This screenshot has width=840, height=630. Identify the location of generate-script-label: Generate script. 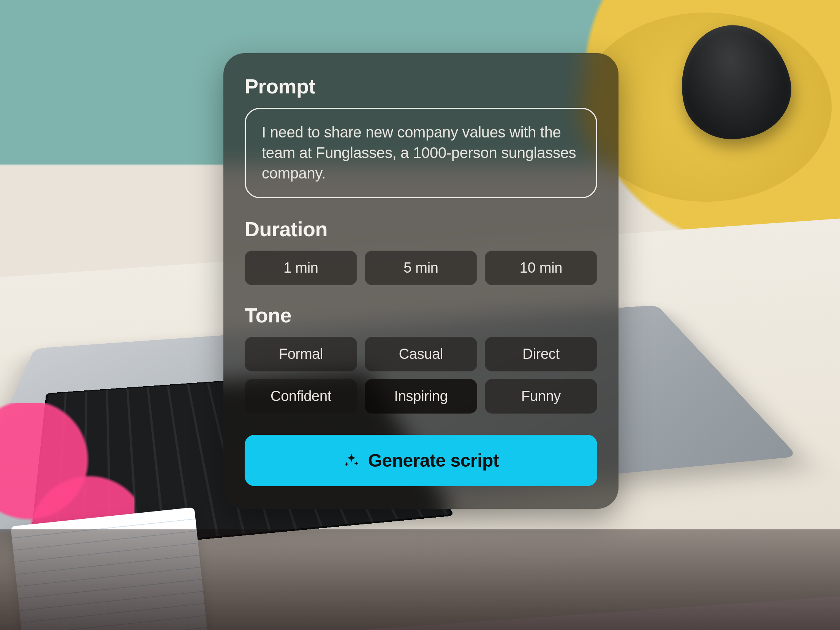
(434, 460).